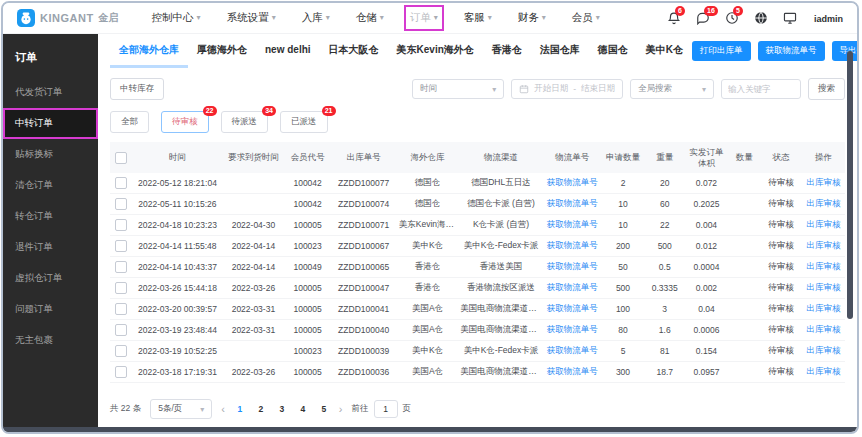 The height and width of the screenshot is (437, 862). What do you see at coordinates (245, 122) in the screenshot?
I see `status-filter-3: 待派送34` at bounding box center [245, 122].